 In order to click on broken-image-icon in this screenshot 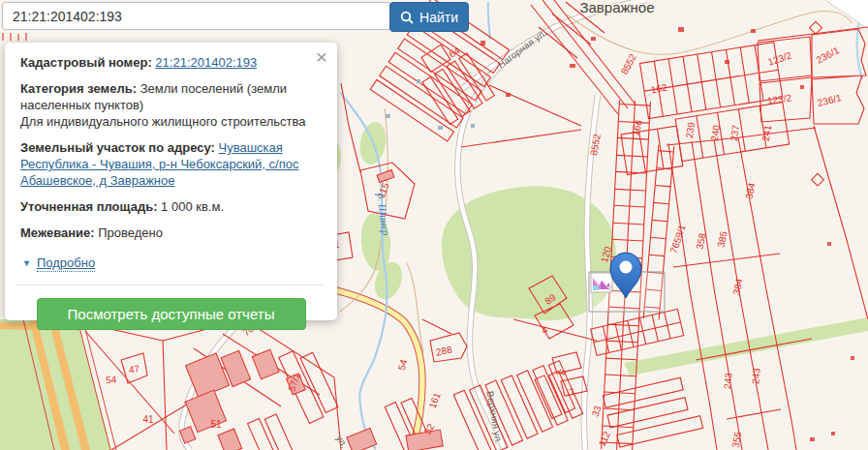, I will do `click(602, 283)`.